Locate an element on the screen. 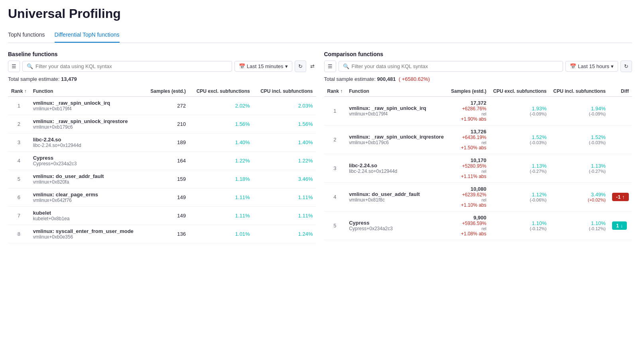  rank-cell: 1 is located at coordinates (19, 106).